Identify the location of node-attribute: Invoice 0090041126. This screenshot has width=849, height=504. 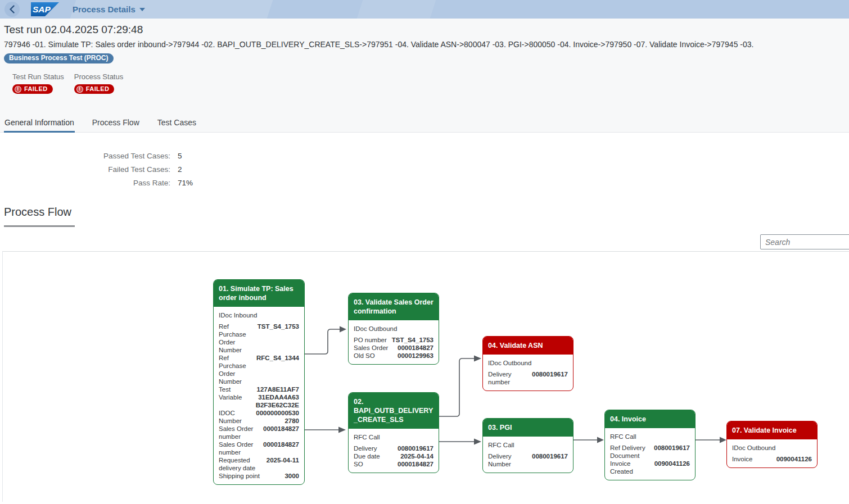
(772, 459).